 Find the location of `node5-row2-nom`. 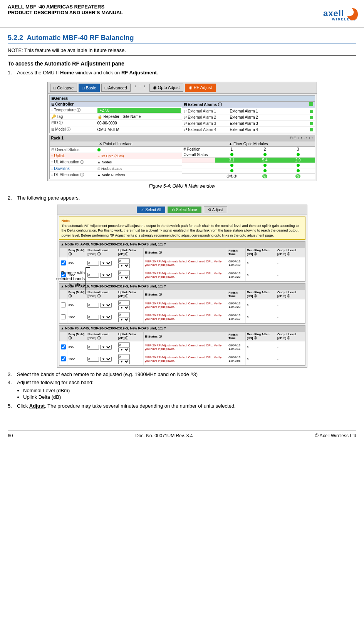

node5-row2-nom is located at coordinates (93, 359).